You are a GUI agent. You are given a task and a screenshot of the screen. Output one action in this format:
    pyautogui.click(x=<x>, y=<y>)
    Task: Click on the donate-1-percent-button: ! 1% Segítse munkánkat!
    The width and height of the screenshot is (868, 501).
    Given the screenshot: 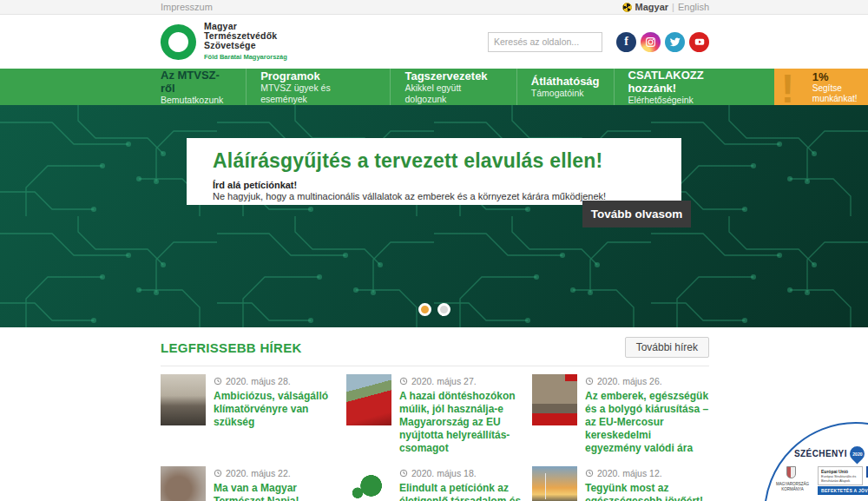 What is the action you would take?
    pyautogui.click(x=821, y=87)
    